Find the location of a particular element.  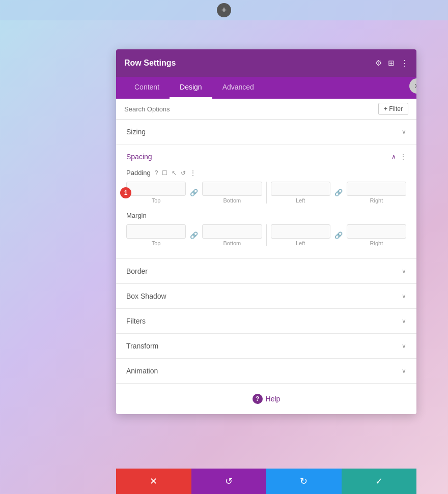

box-shadow-section: Box Shadow ∨ is located at coordinates (266, 296).